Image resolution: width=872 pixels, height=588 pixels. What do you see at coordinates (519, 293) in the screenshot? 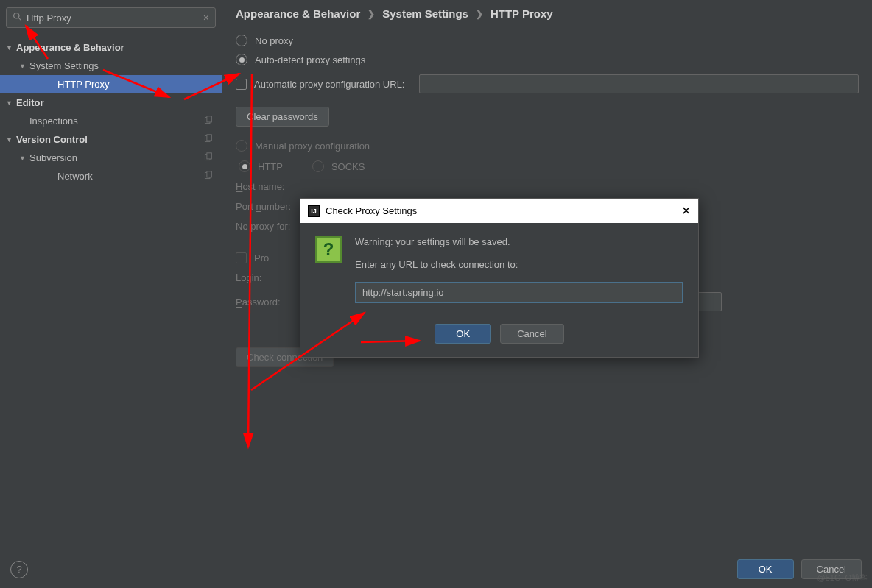
I see `url-input` at bounding box center [519, 293].